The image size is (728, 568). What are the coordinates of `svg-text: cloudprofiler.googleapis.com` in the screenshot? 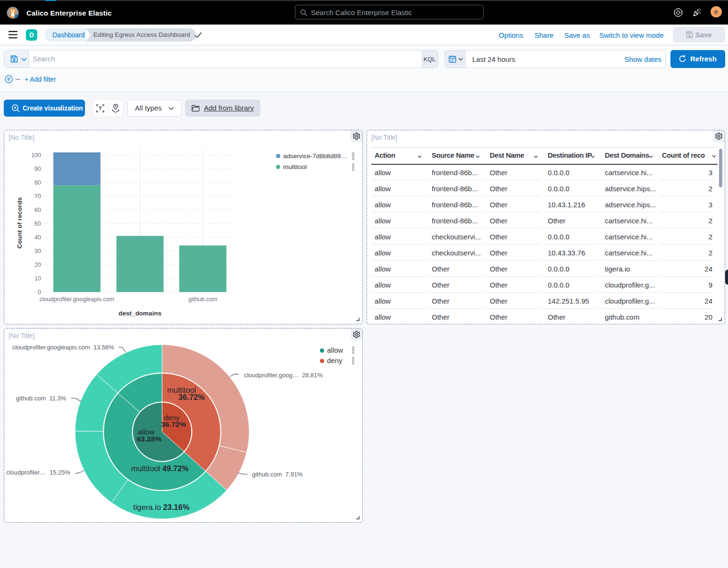 It's located at (77, 299).